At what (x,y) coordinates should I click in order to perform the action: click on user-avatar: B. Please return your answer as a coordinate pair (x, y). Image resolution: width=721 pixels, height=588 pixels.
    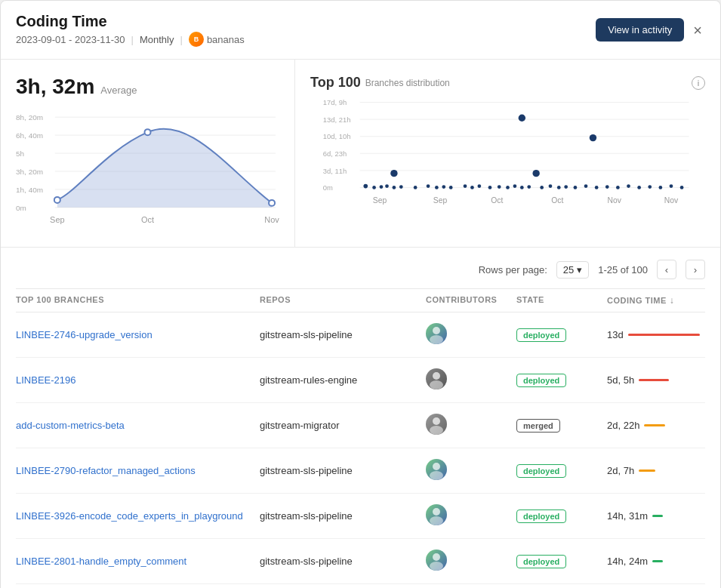
    Looking at the image, I should click on (196, 39).